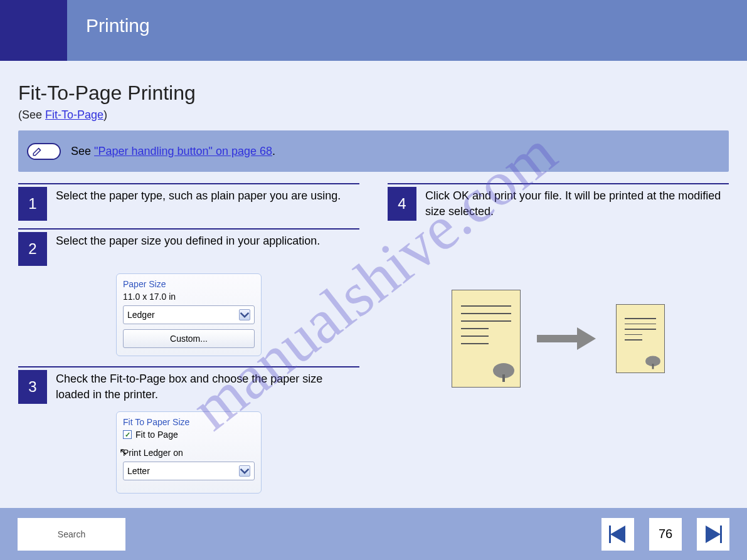 The width and height of the screenshot is (747, 560). Describe the element at coordinates (105, 115) in the screenshot. I see `subtitle-suffix: )` at that location.